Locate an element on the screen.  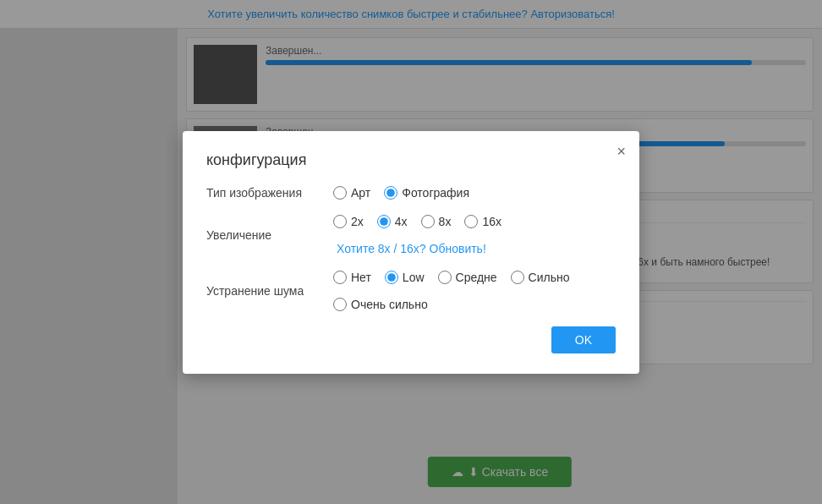
radio-low: Low is located at coordinates (404, 277).